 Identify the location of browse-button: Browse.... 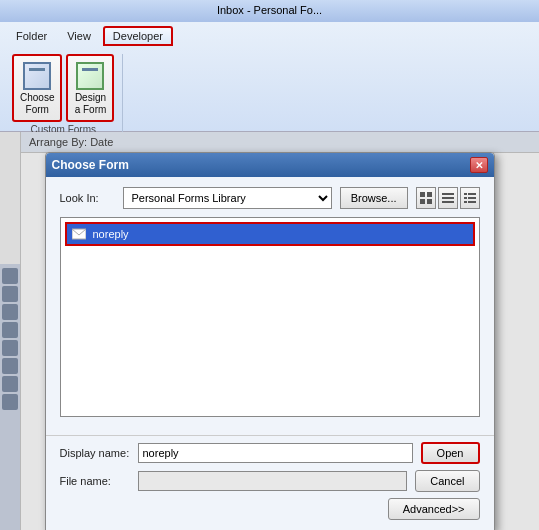
(374, 198).